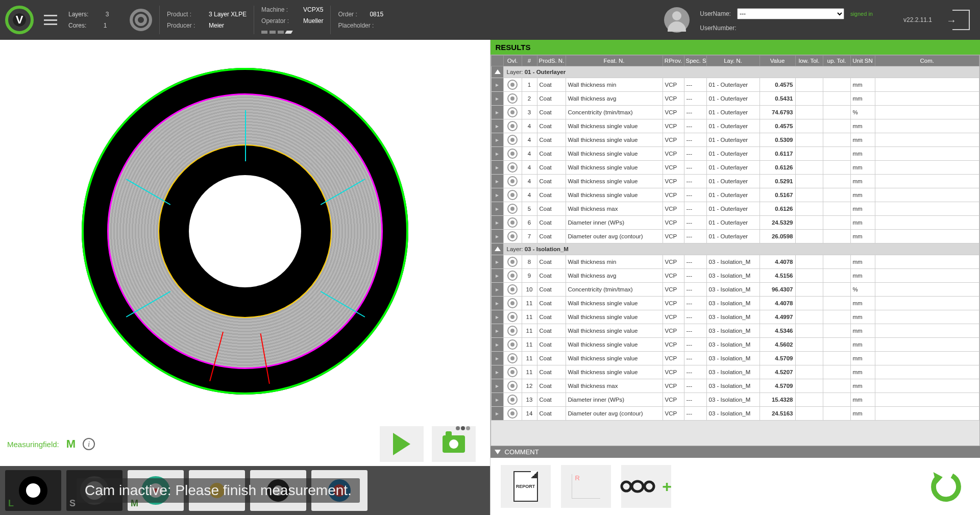 This screenshot has height=515, width=980. Describe the element at coordinates (522, 452) in the screenshot. I see `comment-label: COMMENT` at that location.